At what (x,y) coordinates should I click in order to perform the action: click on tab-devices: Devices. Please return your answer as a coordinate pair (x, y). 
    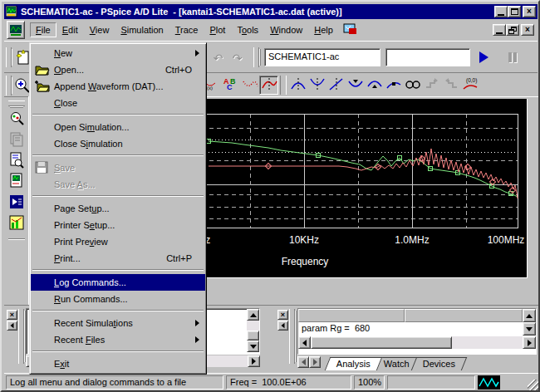
    Looking at the image, I should click on (439, 364).